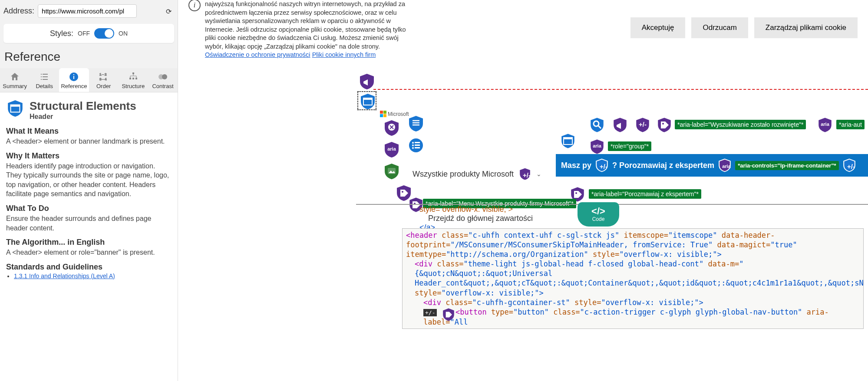 The image size is (868, 381). Describe the element at coordinates (15, 108) in the screenshot. I see `header-shield-icon` at that location.